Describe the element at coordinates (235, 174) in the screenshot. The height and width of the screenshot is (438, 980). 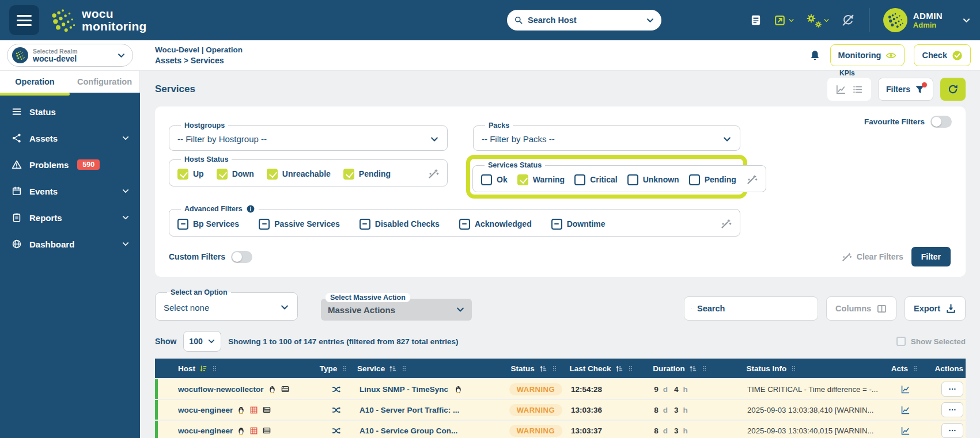
I see `host-status-down: Down` at that location.